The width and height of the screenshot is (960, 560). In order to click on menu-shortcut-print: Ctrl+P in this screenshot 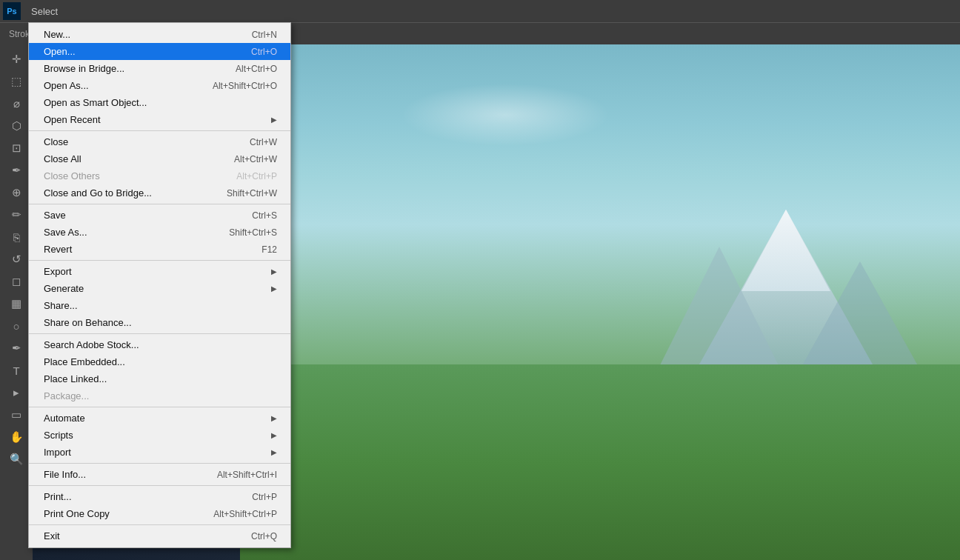, I will do `click(264, 497)`.